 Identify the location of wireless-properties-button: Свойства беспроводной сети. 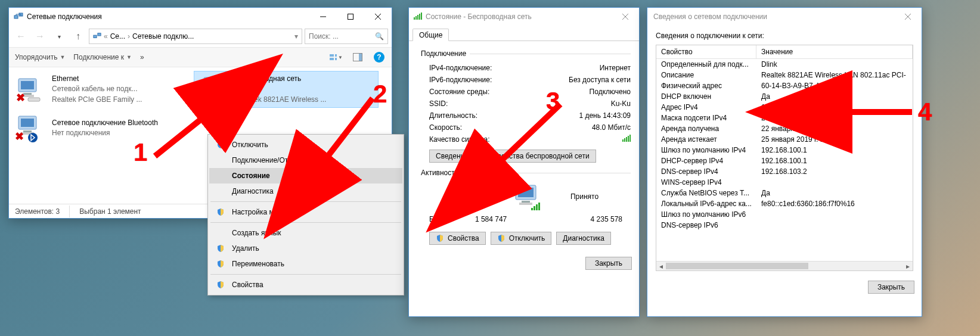
(541, 156).